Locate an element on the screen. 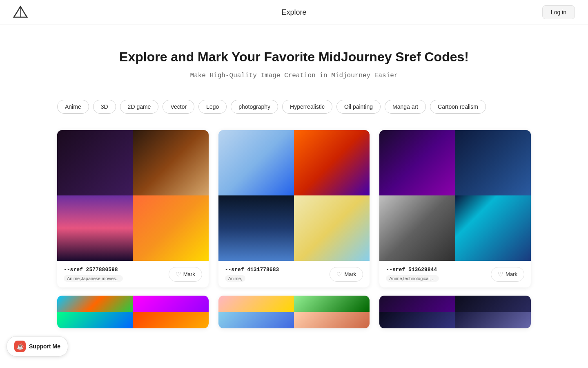 This screenshot has width=588, height=368. card: --sref 2577880598Anime,Japanese movies..… is located at coordinates (133, 209).